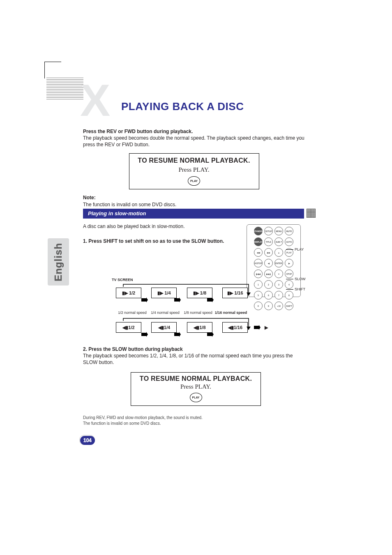 This screenshot has width=392, height=555. I want to click on crop-mark-tl, so click(53, 70).